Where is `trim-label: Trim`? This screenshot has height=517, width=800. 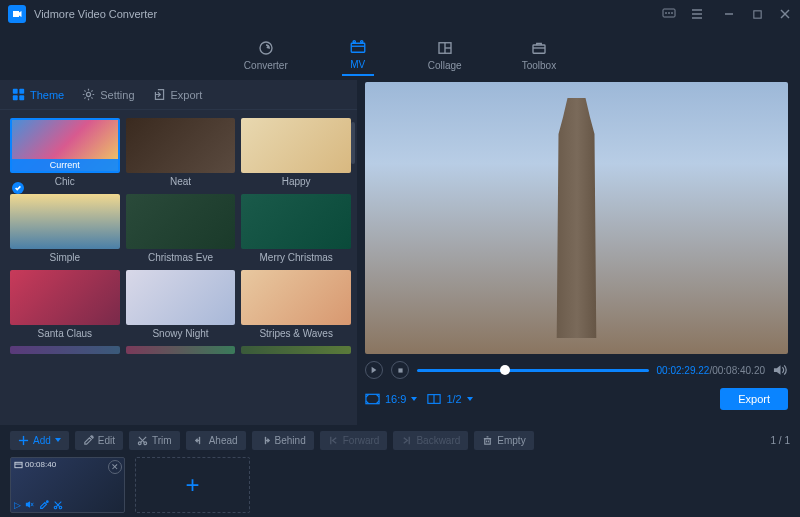 trim-label: Trim is located at coordinates (162, 440).